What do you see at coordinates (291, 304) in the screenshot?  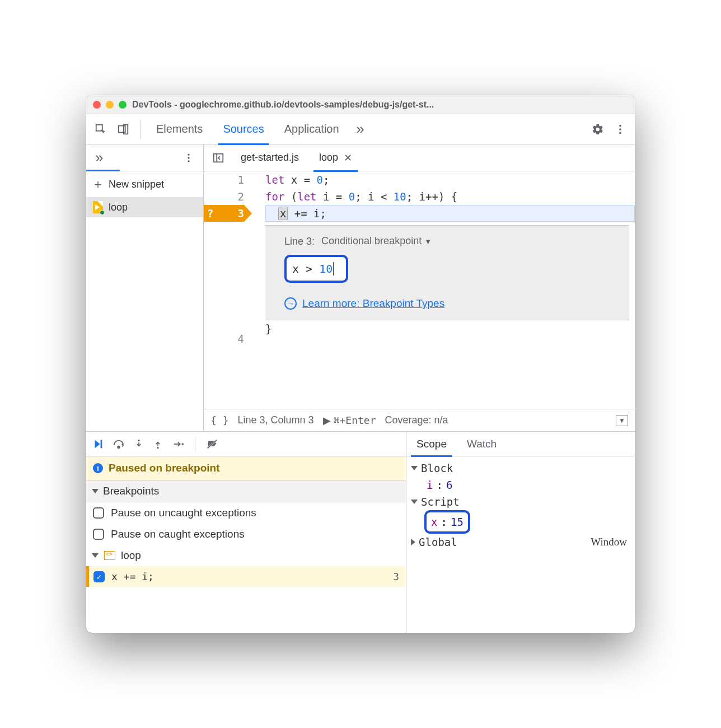 I see `arrow-right-circle-icon: →` at bounding box center [291, 304].